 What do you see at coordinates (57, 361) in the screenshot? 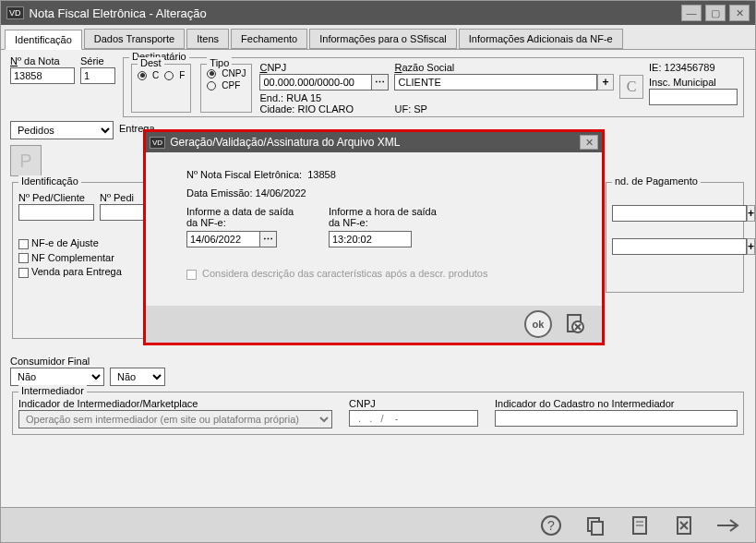
I see `consumidor-label: Consumidor Final` at bounding box center [57, 361].